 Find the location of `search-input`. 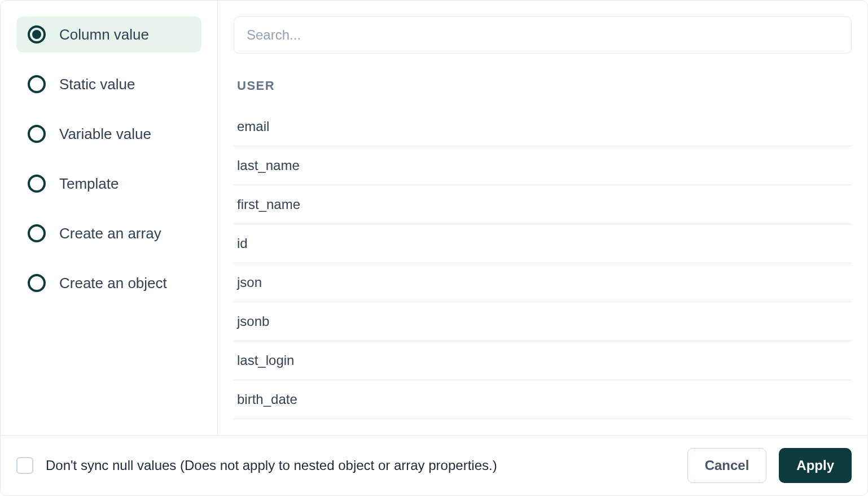

search-input is located at coordinates (543, 35).